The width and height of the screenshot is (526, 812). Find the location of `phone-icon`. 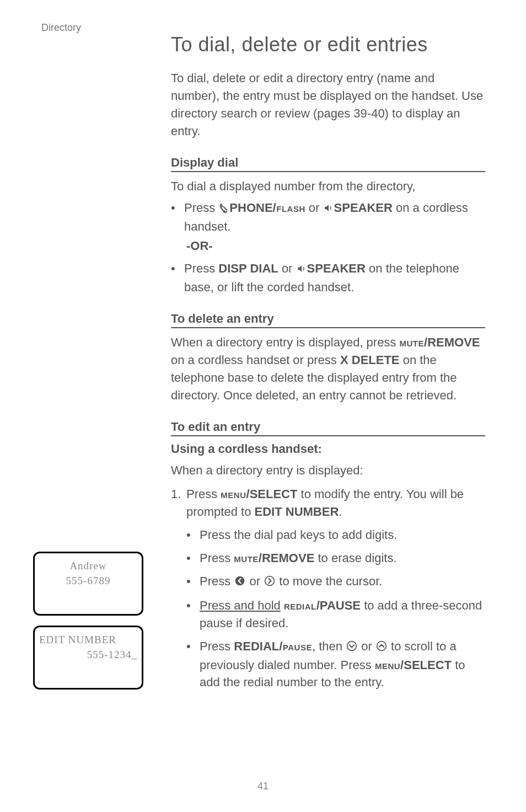

phone-icon is located at coordinates (224, 209).